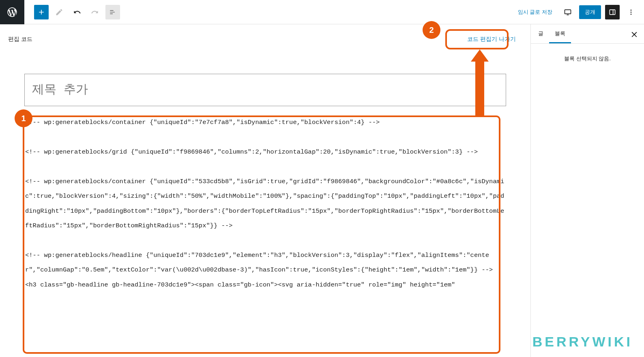  Describe the element at coordinates (582, 342) in the screenshot. I see `watermark: BERRYWIKI` at that location.